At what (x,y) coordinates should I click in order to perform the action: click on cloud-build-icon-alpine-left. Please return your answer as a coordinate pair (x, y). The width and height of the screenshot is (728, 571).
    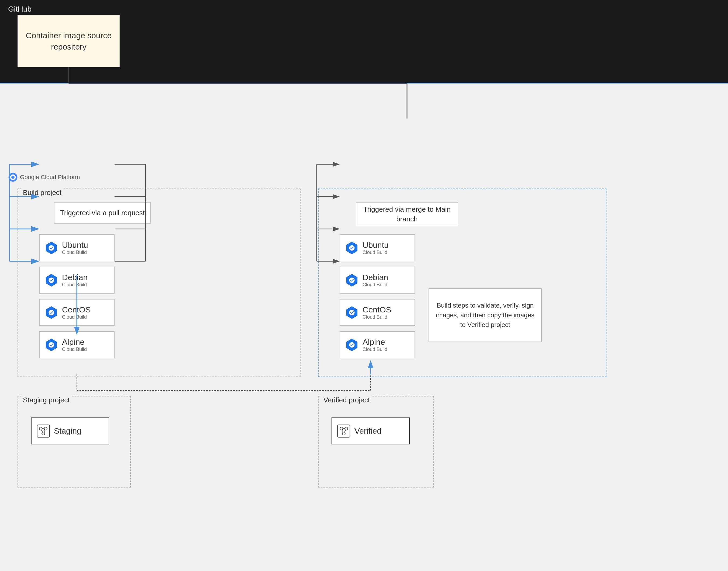
    Looking at the image, I should click on (52, 345).